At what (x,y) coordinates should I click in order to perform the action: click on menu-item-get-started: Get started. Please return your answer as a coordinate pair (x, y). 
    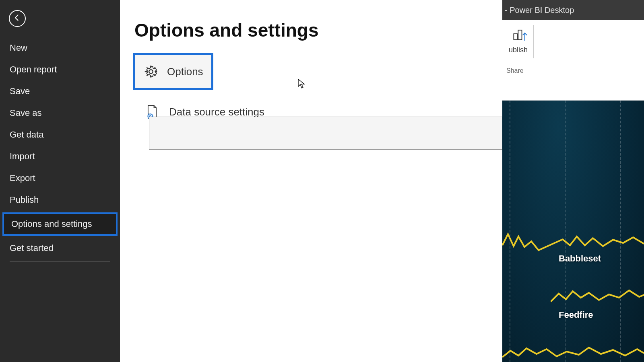
    Looking at the image, I should click on (60, 248).